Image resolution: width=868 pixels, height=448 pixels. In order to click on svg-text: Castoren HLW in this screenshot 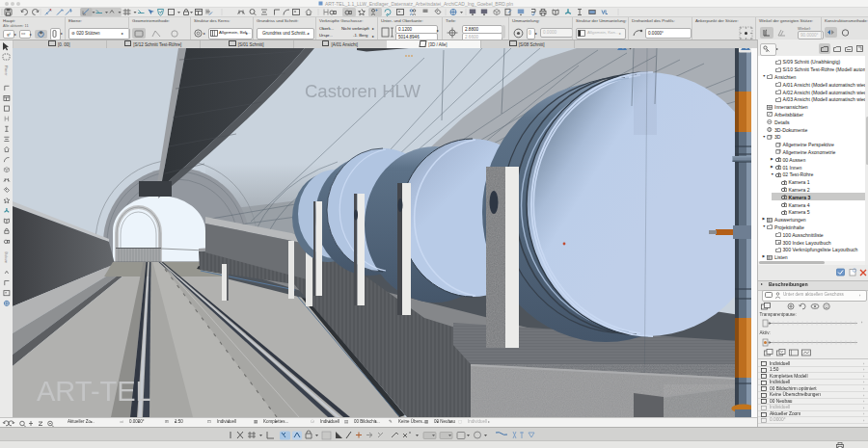, I will do `click(363, 91)`.